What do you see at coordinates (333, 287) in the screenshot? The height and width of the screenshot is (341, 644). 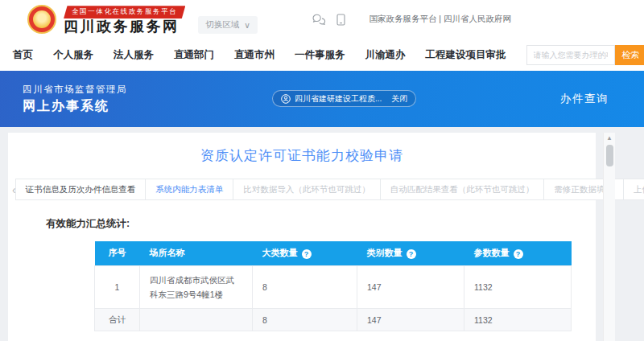 I see `table-row: 1 四川省成都市武侯区武科东三路9号4幢1楼 8 147 1132` at bounding box center [333, 287].